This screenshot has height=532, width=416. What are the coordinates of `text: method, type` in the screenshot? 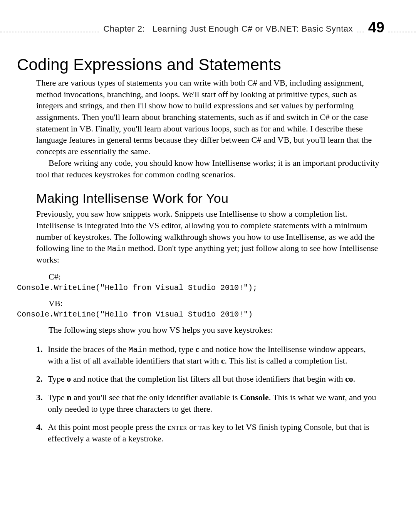 It's located at (171, 349).